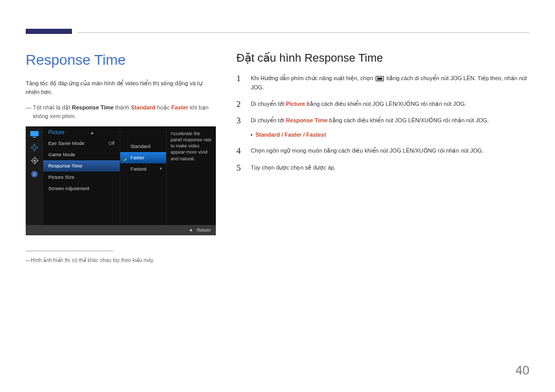  I want to click on information-tab-icon: i, so click(34, 174).